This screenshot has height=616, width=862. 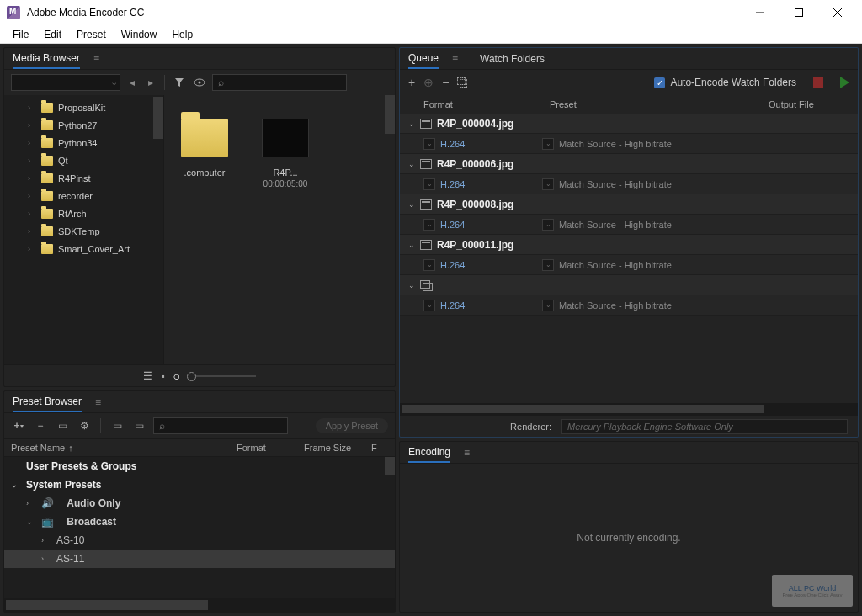 I want to click on list-view-icon: ☰, so click(x=148, y=376).